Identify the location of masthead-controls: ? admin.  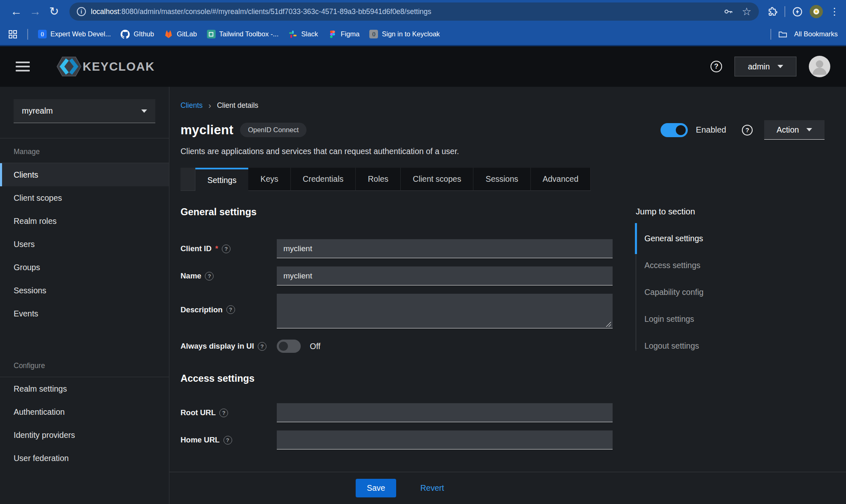
(770, 67).